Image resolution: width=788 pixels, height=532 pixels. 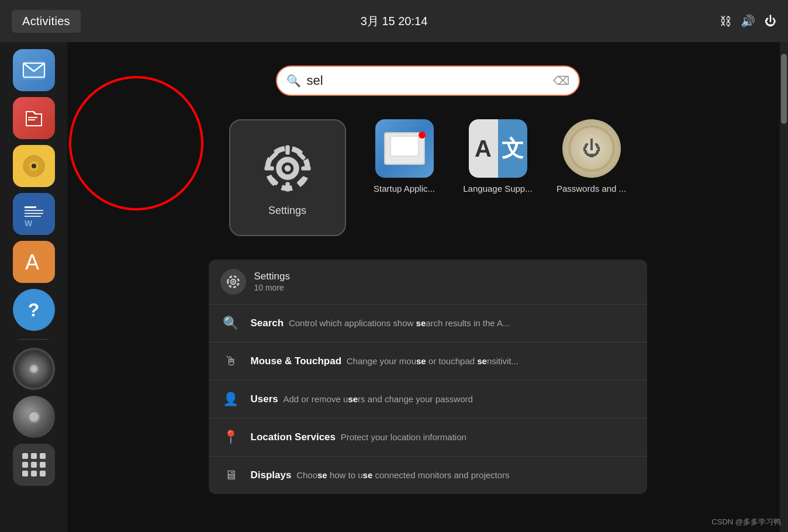 I want to click on location-result-desc: Protect your location information, so click(x=403, y=437).